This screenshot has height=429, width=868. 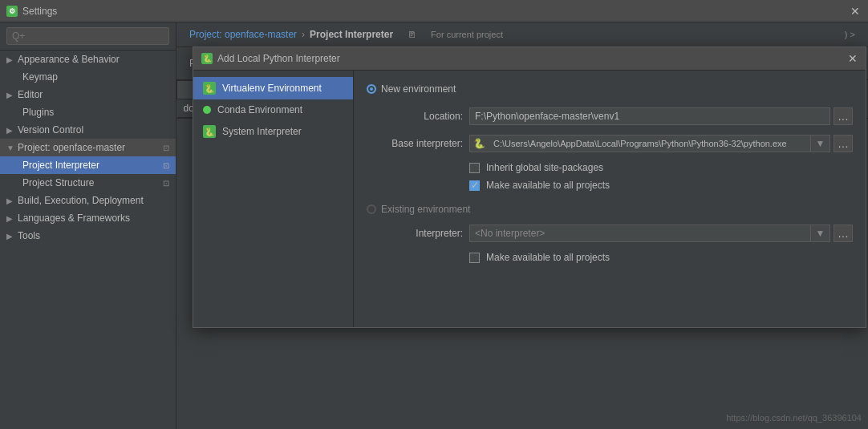 I want to click on base-interpreter-dropdown-button: ▼, so click(x=820, y=144).